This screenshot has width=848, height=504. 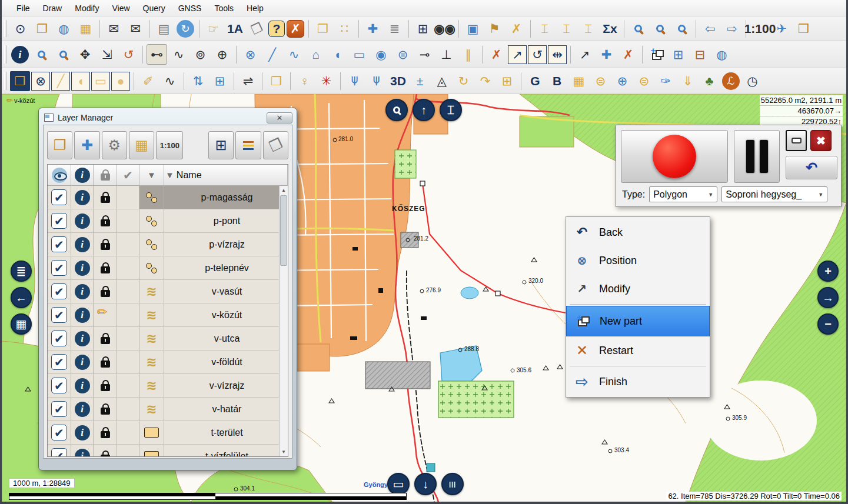 I want to click on vertex-move-button: ↗, so click(x=585, y=54).